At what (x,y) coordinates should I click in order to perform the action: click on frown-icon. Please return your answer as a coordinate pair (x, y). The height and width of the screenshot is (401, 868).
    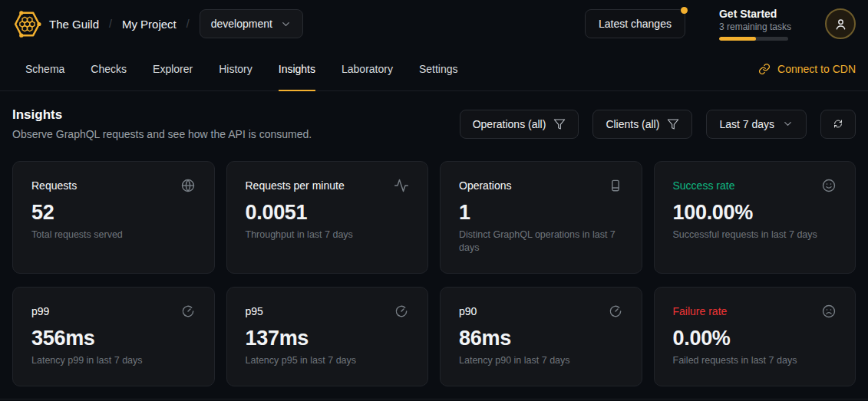
    Looking at the image, I should click on (829, 311).